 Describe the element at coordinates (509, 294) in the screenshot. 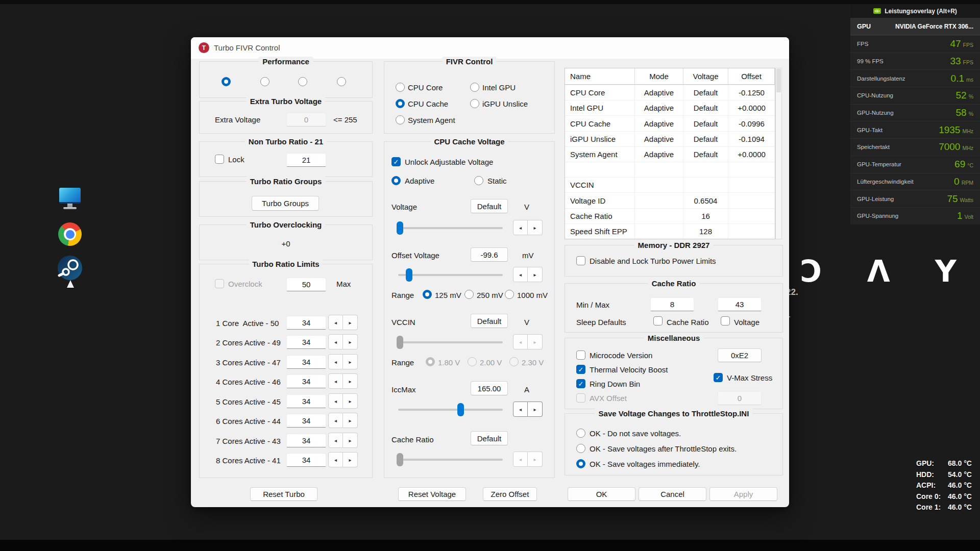

I see `range-1000mv-radio` at that location.